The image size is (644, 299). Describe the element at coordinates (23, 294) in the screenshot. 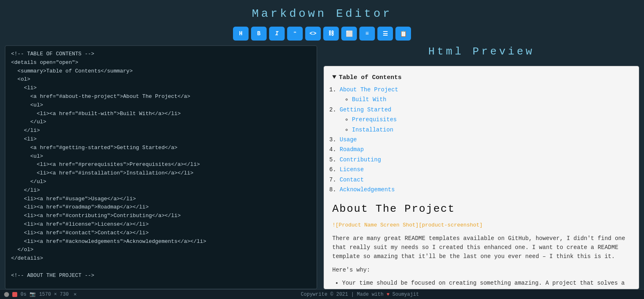

I see `timer: 0s` at that location.